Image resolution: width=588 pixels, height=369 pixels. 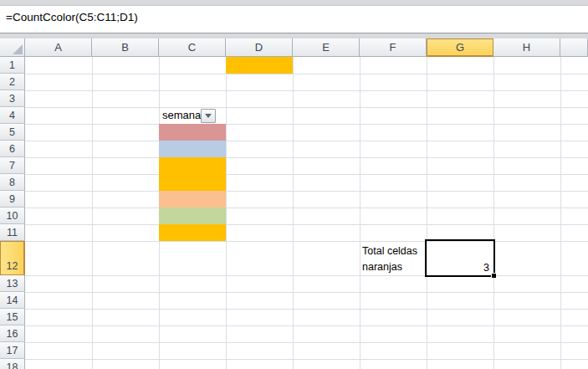 What do you see at coordinates (259, 65) in the screenshot?
I see `cell-D1` at bounding box center [259, 65].